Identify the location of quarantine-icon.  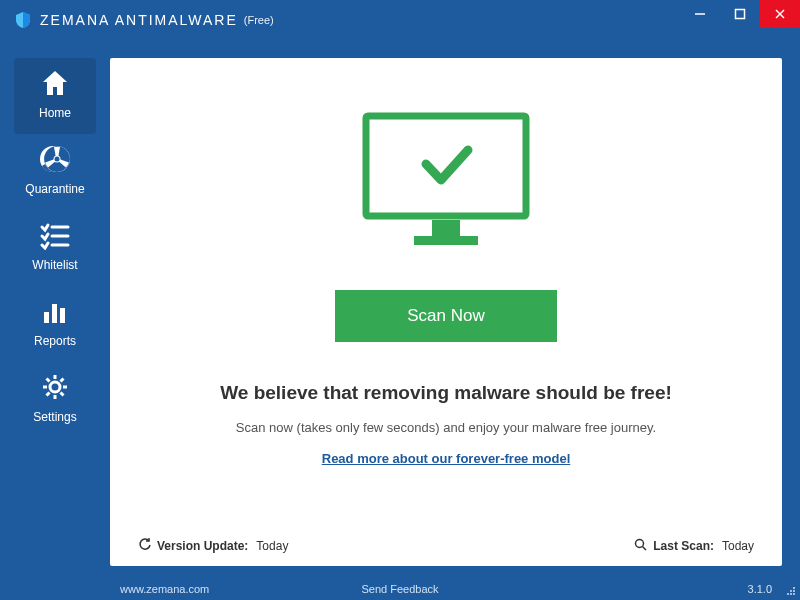
(55, 160).